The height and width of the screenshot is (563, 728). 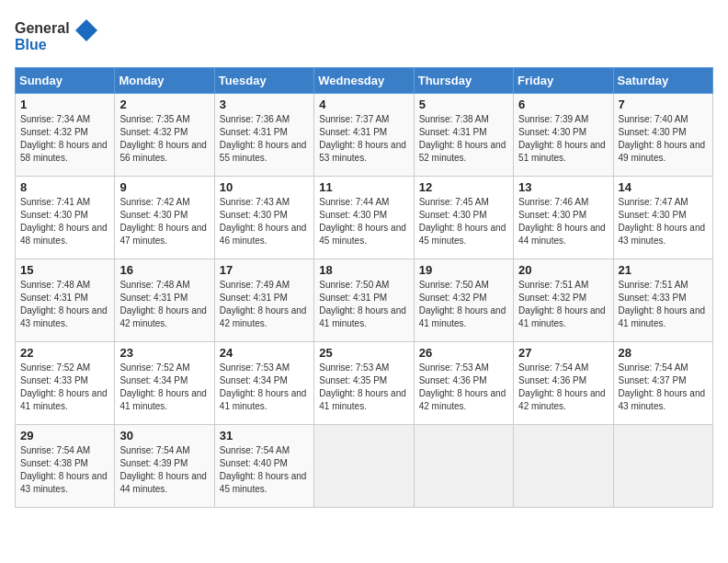 What do you see at coordinates (463, 81) in the screenshot?
I see `weekday-header-thursday: Thursday` at bounding box center [463, 81].